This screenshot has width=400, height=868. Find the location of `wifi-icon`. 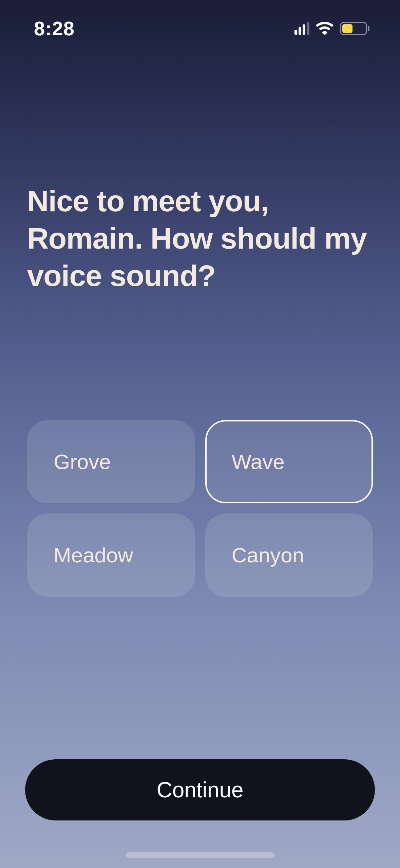

wifi-icon is located at coordinates (325, 29).